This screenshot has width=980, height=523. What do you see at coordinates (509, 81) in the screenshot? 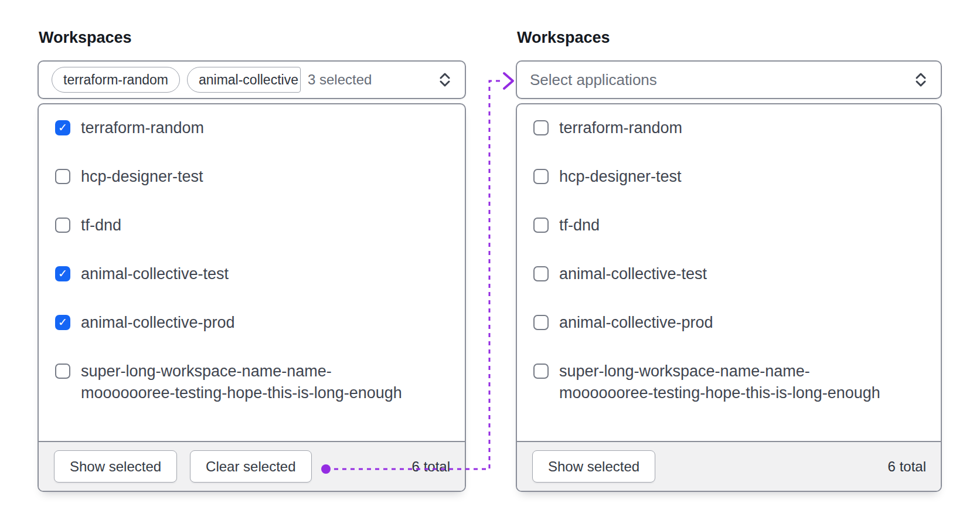
I see `arrowhead-icon` at bounding box center [509, 81].